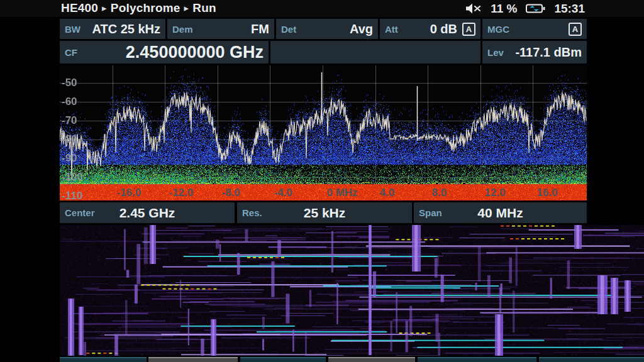 Image resolution: width=644 pixels, height=362 pixels. Describe the element at coordinates (504, 9) in the screenshot. I see `battery-percent: 11 %` at that location.